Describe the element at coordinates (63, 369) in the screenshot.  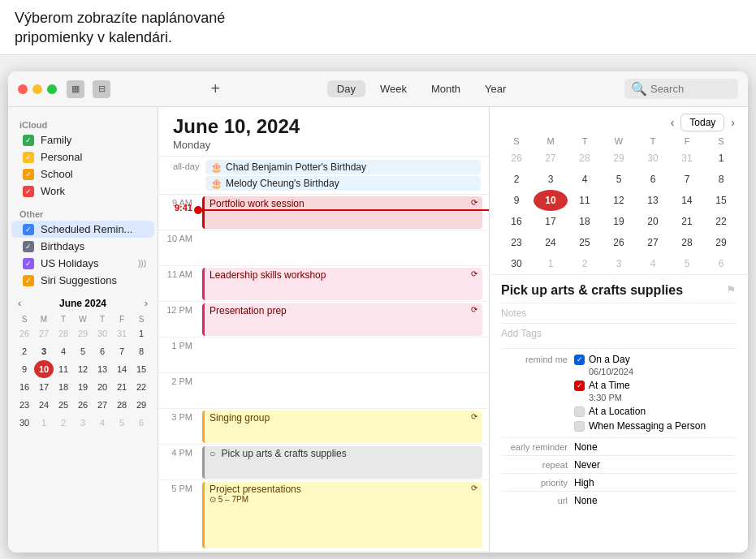
I see `mini-cal-day: 11` at that location.